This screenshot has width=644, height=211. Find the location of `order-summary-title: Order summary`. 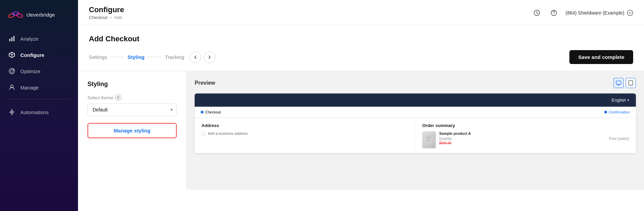

order-summary-title: Order summary is located at coordinates (526, 125).